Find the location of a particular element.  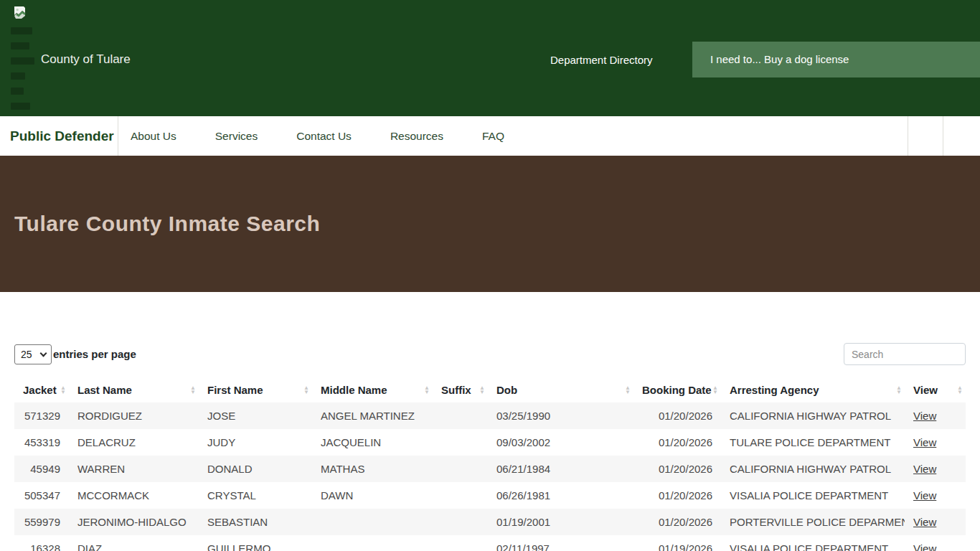

column-header-label: Suffix is located at coordinates (456, 390).